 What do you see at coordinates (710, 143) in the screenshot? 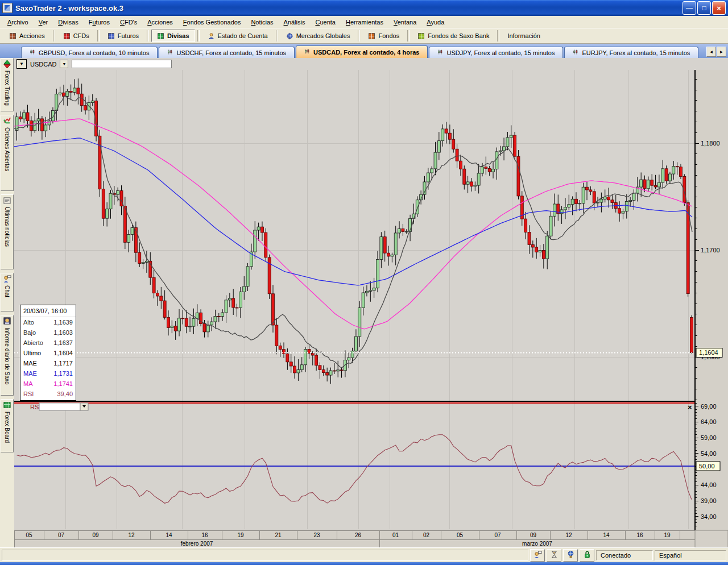
I see `svg-text: 1,1800` at bounding box center [710, 143].